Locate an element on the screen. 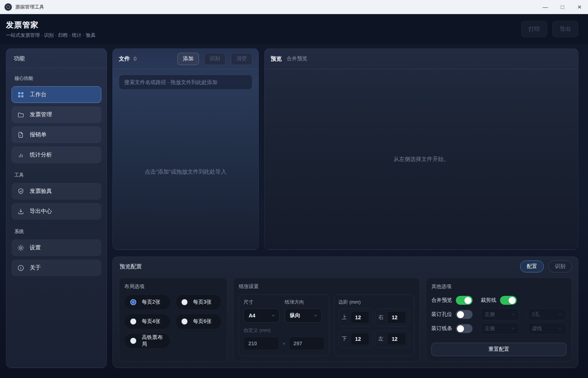  clear-files-button: 清空 is located at coordinates (242, 59).